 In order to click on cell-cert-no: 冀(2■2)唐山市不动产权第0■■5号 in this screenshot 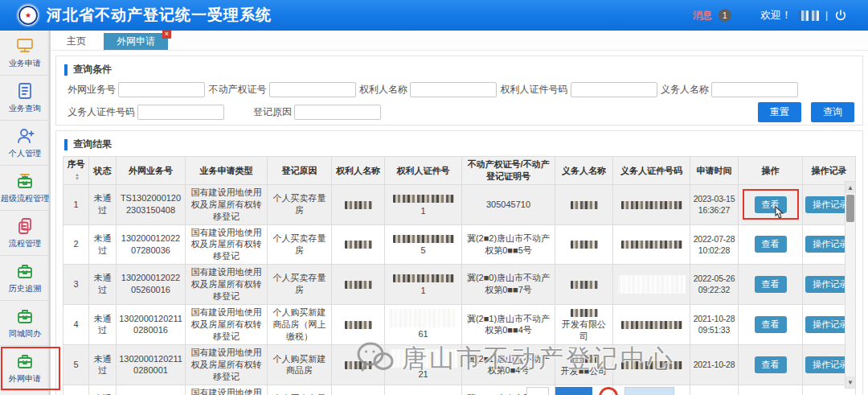, I will do `click(509, 245)`.